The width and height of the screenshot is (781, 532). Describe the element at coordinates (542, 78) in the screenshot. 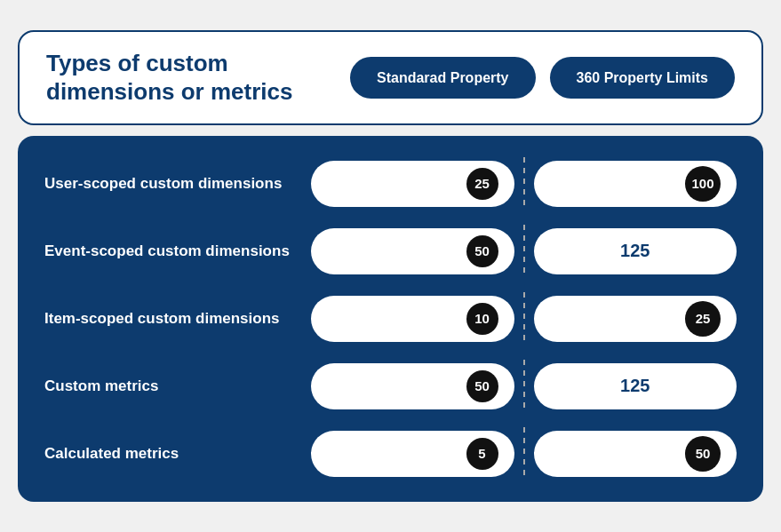

I see `header-buttons: Standarad Property 360 Property Limits` at that location.